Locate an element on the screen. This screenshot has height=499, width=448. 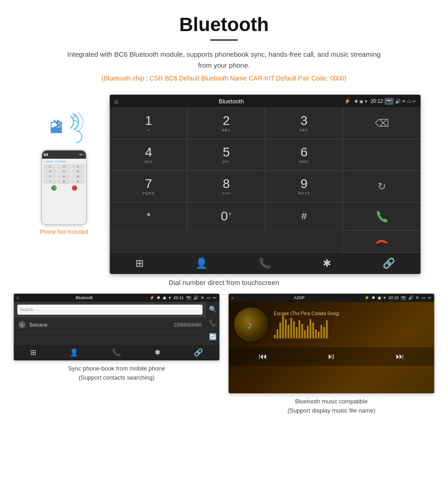
wifi-icon: ▾ is located at coordinates (366, 102).